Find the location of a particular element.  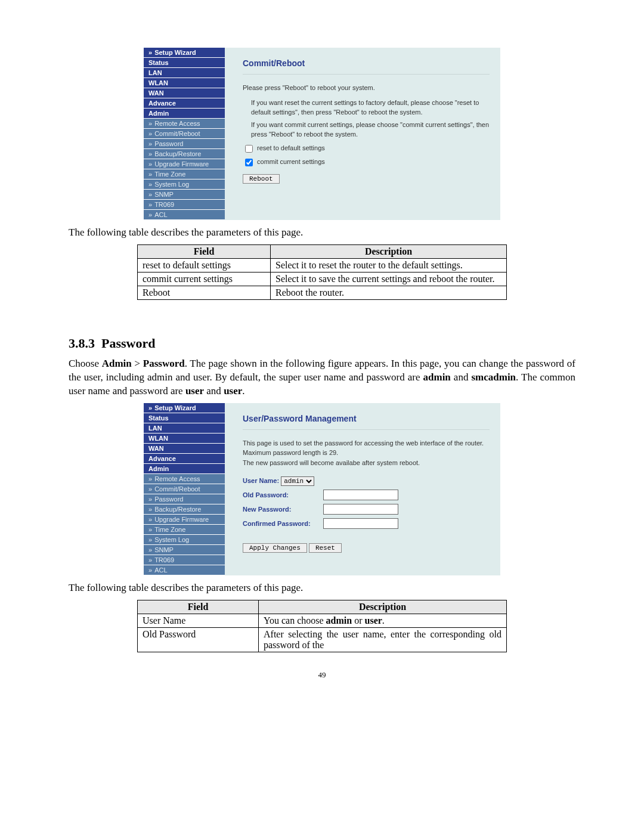

sidebar-advance: Advance is located at coordinates (184, 104).